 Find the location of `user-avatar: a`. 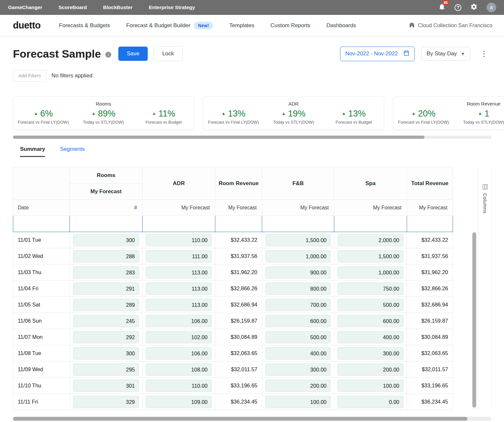

user-avatar: a is located at coordinates (491, 7).